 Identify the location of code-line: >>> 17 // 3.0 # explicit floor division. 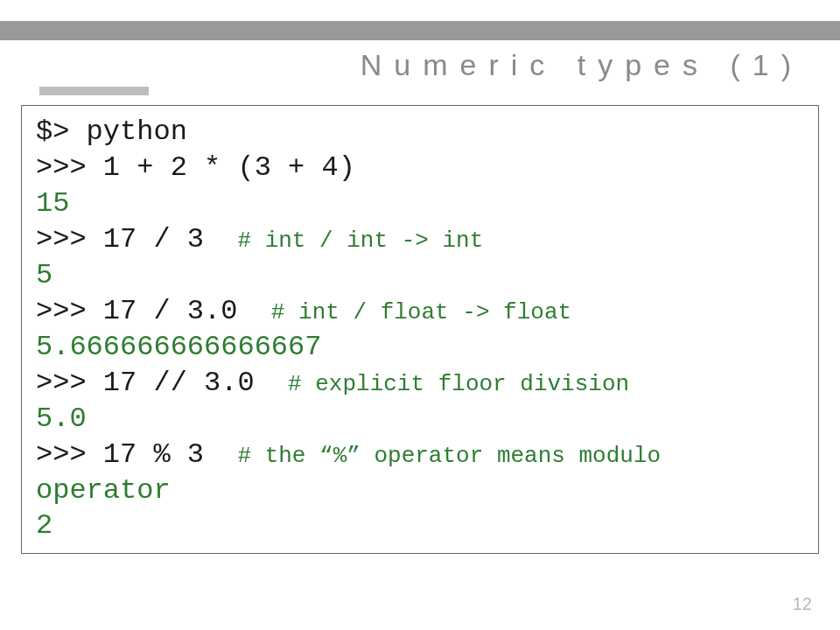
(420, 383).